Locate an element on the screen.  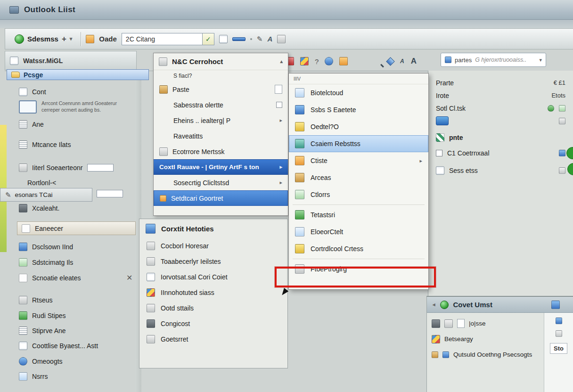
search-combobox: 2C Citang is located at coordinates (162, 39).